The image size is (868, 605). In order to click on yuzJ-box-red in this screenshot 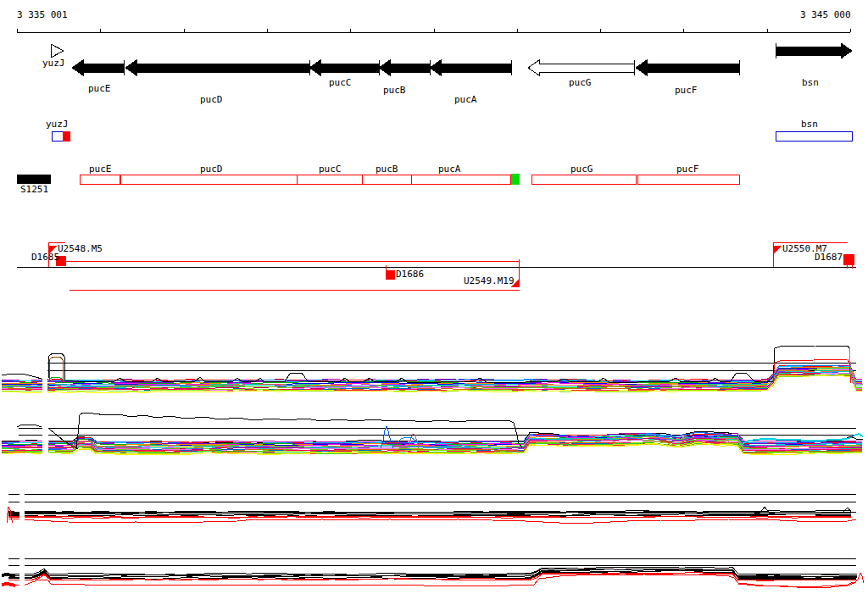, I will do `click(66, 136)`.